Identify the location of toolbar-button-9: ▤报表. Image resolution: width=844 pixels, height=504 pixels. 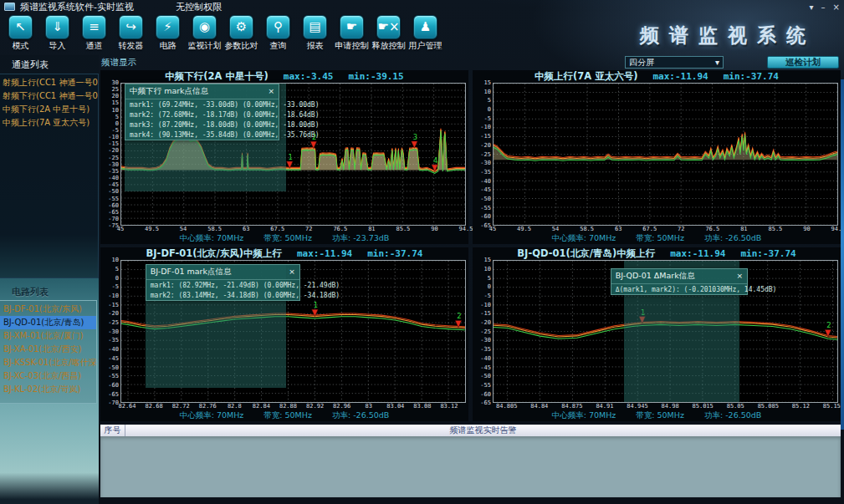
(315, 33).